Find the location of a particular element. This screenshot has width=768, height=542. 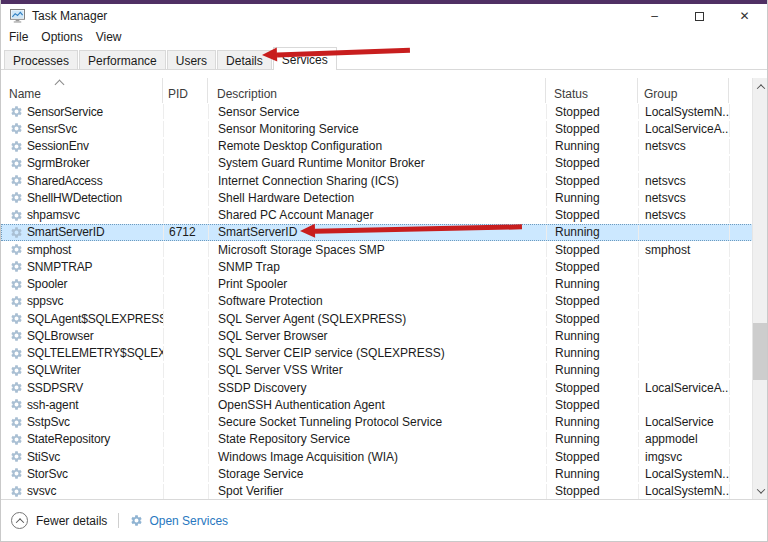

tab-services: Services is located at coordinates (305, 58).